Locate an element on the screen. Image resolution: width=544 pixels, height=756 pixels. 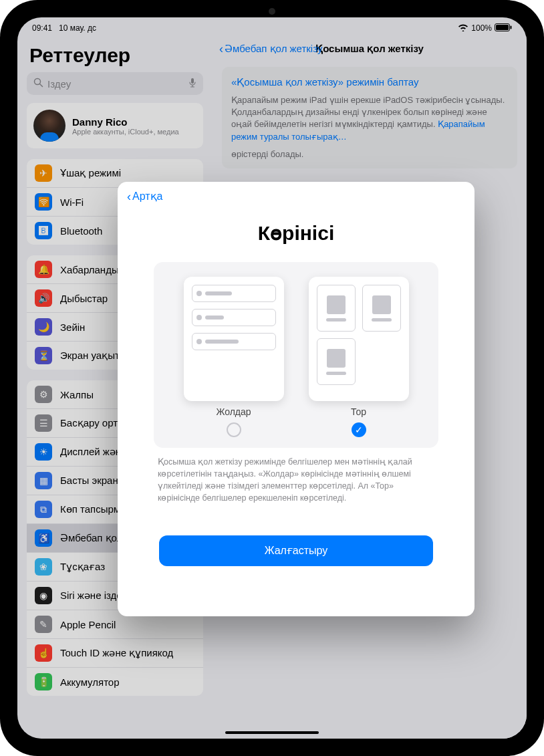
continue-button: Жалғастыру is located at coordinates (296, 551).